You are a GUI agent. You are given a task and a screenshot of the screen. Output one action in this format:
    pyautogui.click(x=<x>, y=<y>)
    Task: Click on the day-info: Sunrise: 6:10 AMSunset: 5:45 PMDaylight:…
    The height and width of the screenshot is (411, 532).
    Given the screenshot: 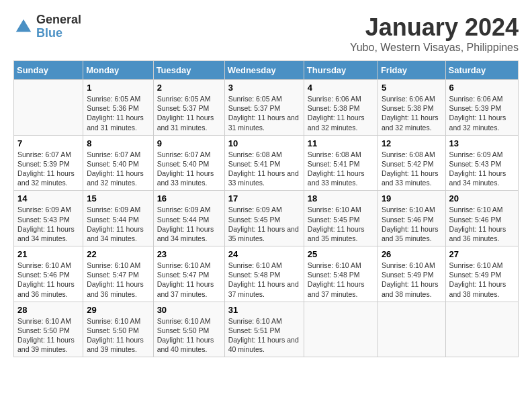 What is the action you would take?
    pyautogui.click(x=341, y=224)
    